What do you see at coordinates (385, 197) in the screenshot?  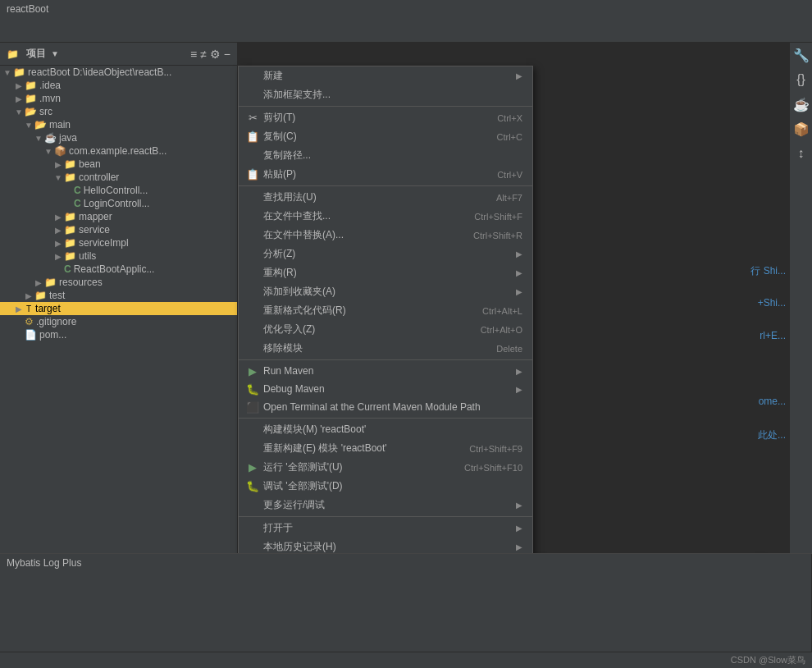 I see `menu-item-find-usage: 查找用法(U) Alt+F7` at bounding box center [385, 197].